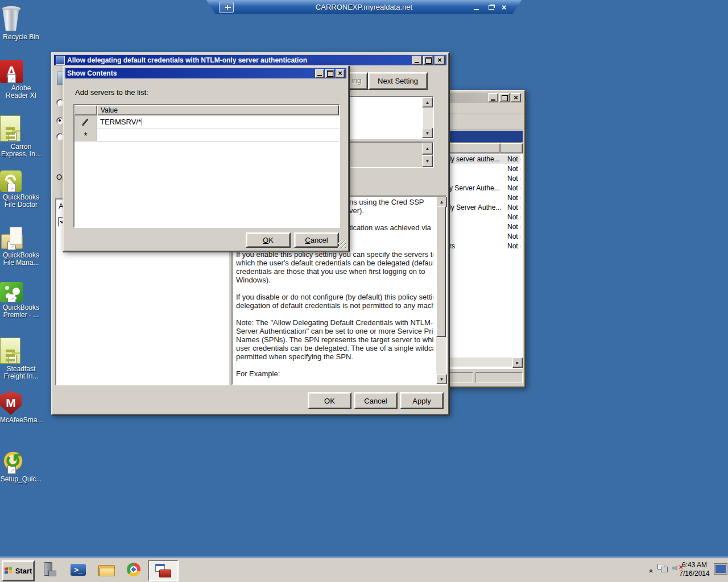  Describe the element at coordinates (21, 92) in the screenshot. I see `desktop-icon-label: Adobe Reader XI` at that location.